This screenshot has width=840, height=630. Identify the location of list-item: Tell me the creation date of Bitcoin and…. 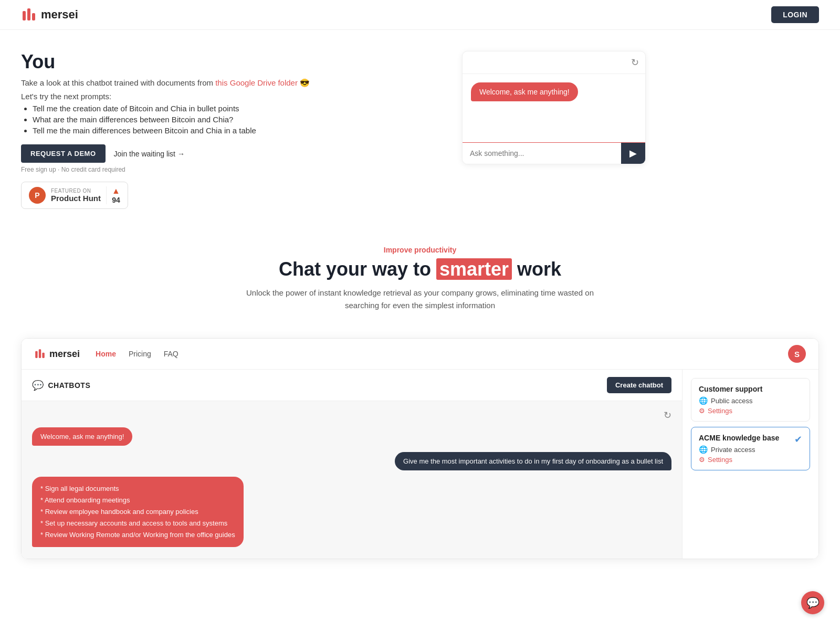
(237, 108).